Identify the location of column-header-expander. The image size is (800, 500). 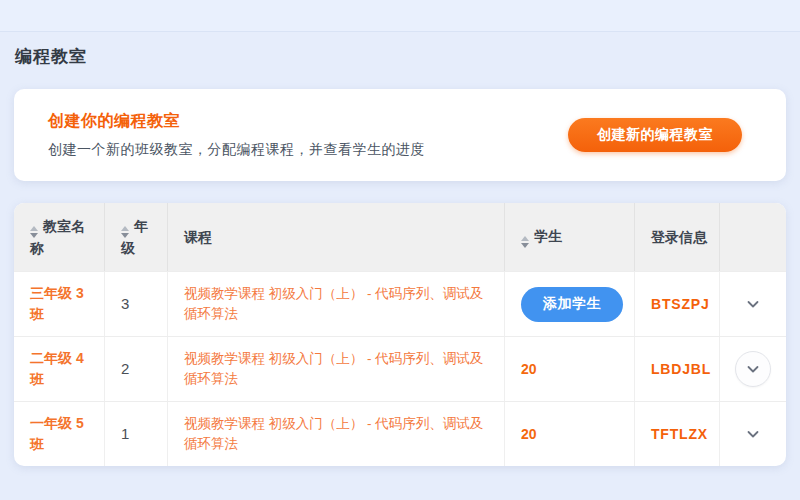
(753, 237).